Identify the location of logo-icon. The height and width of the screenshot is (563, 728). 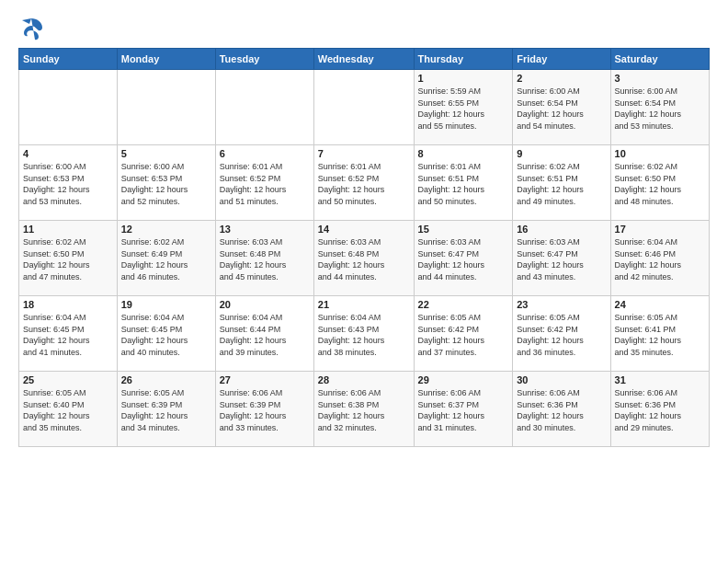
(31, 28).